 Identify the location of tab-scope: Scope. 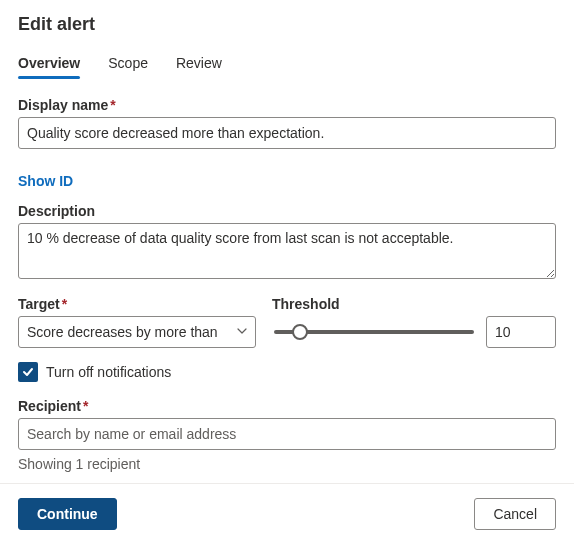
(128, 65).